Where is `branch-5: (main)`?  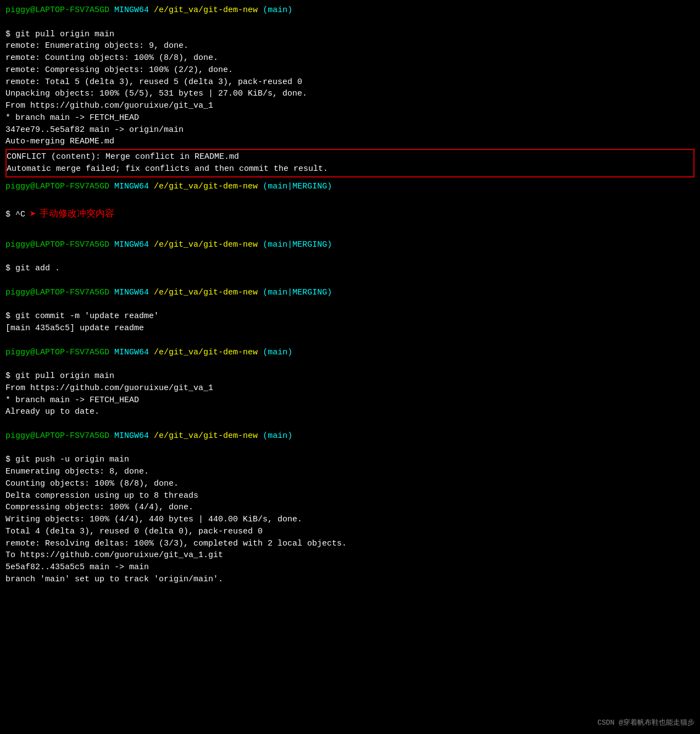 branch-5: (main) is located at coordinates (277, 353).